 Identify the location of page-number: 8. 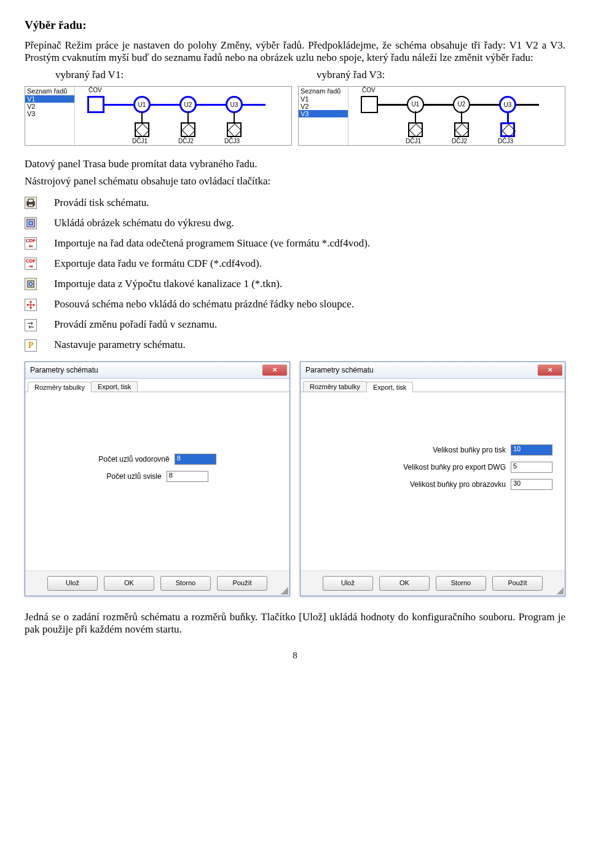
(295, 655).